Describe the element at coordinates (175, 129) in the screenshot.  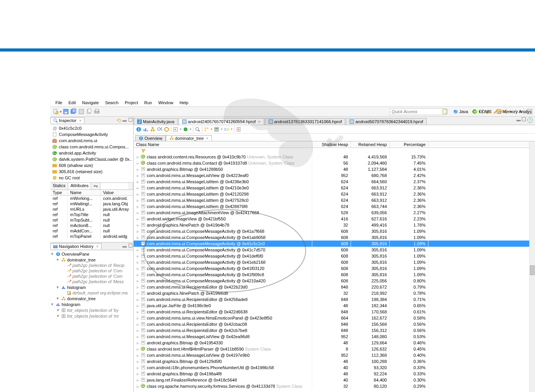
I see `run-report-icon` at that location.